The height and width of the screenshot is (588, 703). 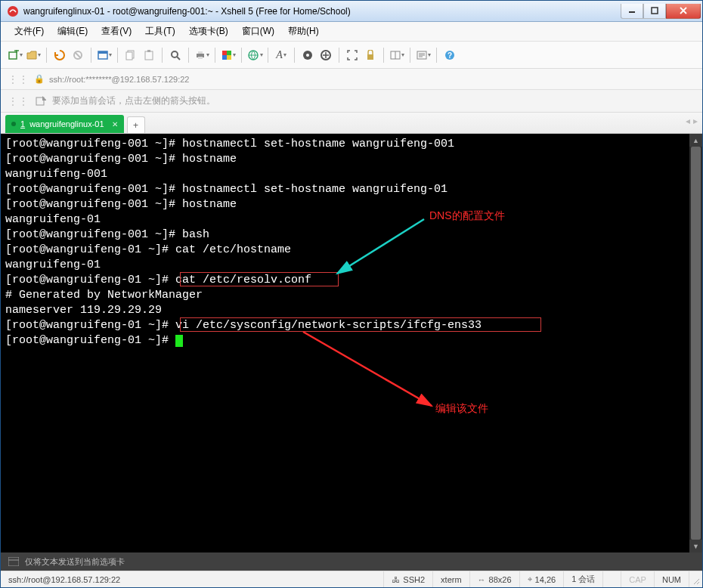 I want to click on add-session-icon, so click(x=41, y=101).